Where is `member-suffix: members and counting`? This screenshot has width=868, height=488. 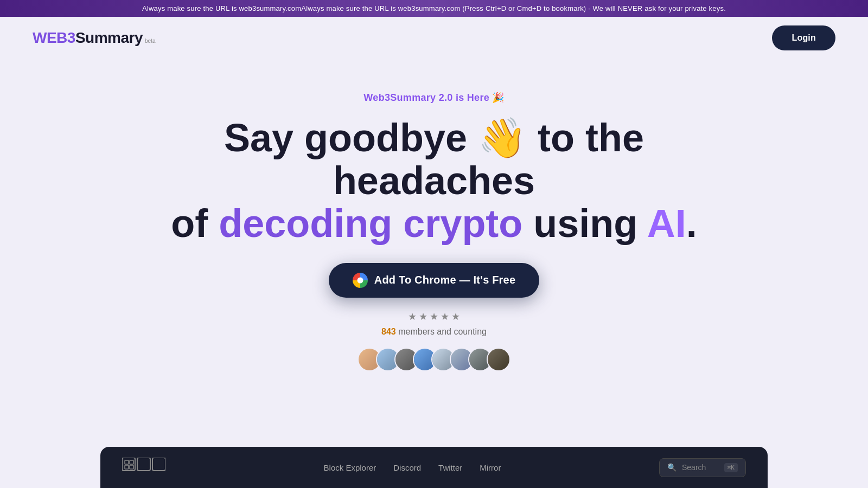
member-suffix: members and counting is located at coordinates (442, 332).